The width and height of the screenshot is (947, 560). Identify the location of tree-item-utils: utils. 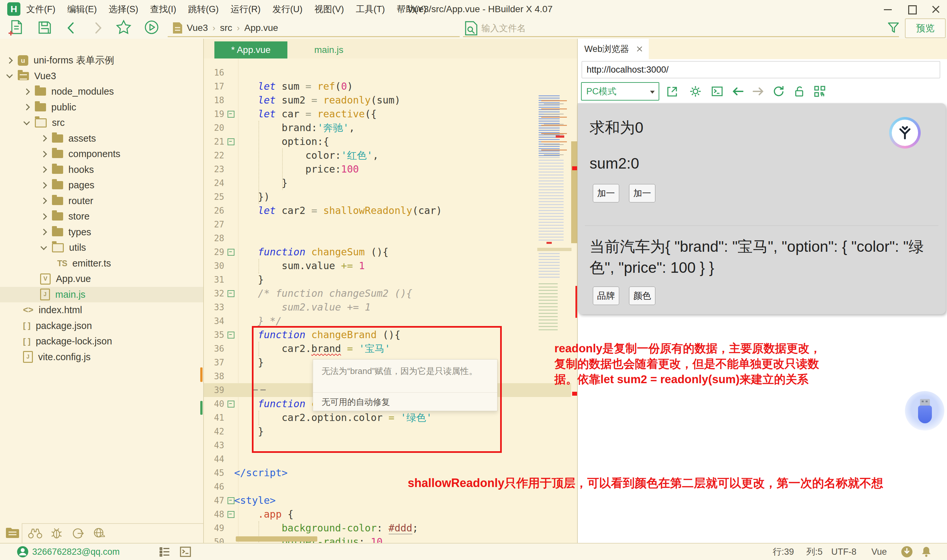
(102, 248).